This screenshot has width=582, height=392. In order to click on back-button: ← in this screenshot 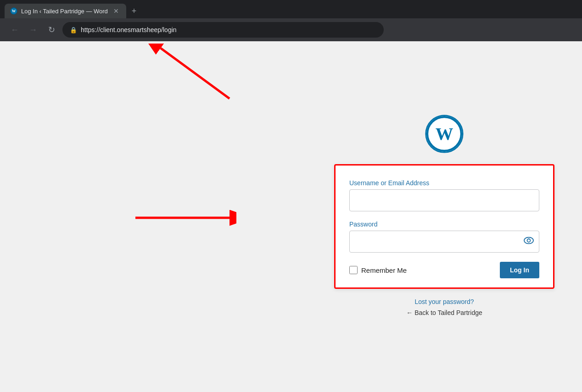, I will do `click(15, 30)`.